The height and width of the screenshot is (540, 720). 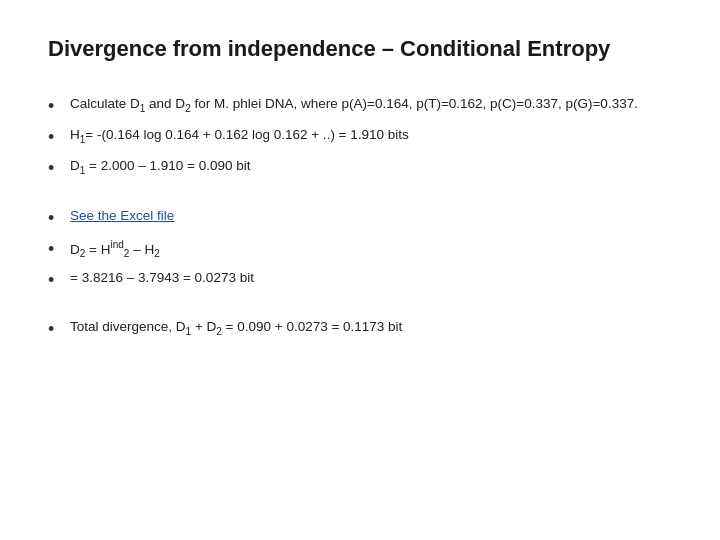 What do you see at coordinates (122, 216) in the screenshot?
I see `bullet-text-4: See the Excel file` at bounding box center [122, 216].